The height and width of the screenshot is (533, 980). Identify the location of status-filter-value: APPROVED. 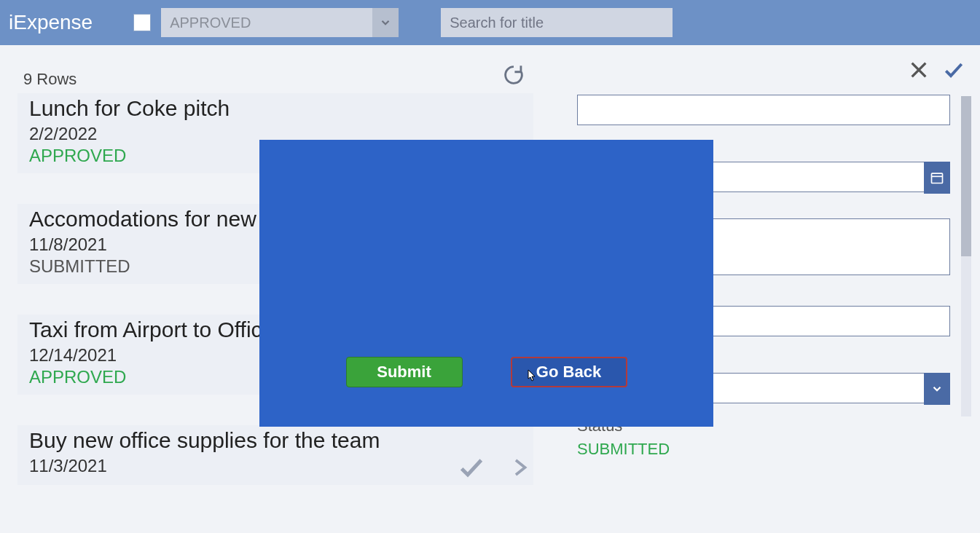
(210, 23).